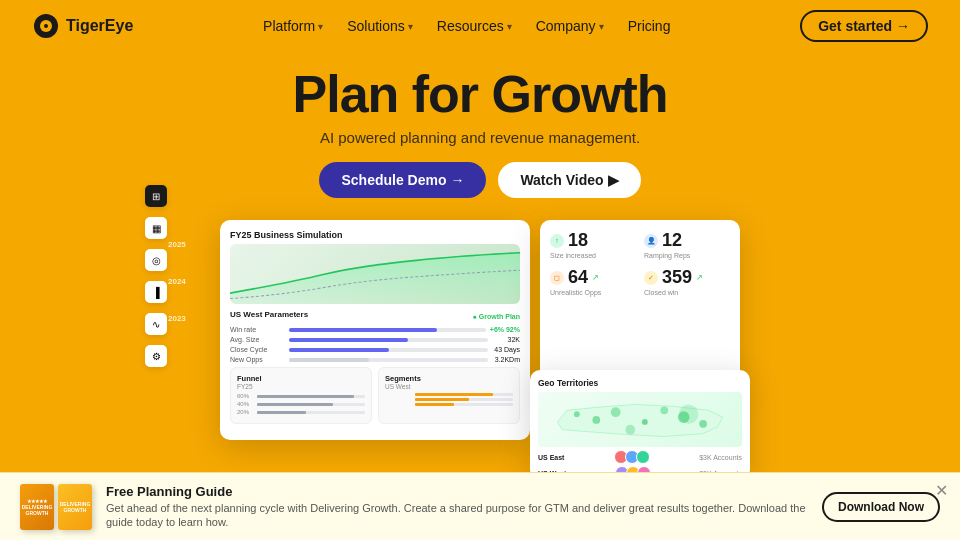 The height and width of the screenshot is (540, 960). I want to click on year-labels: 2025 2024 2023, so click(177, 282).